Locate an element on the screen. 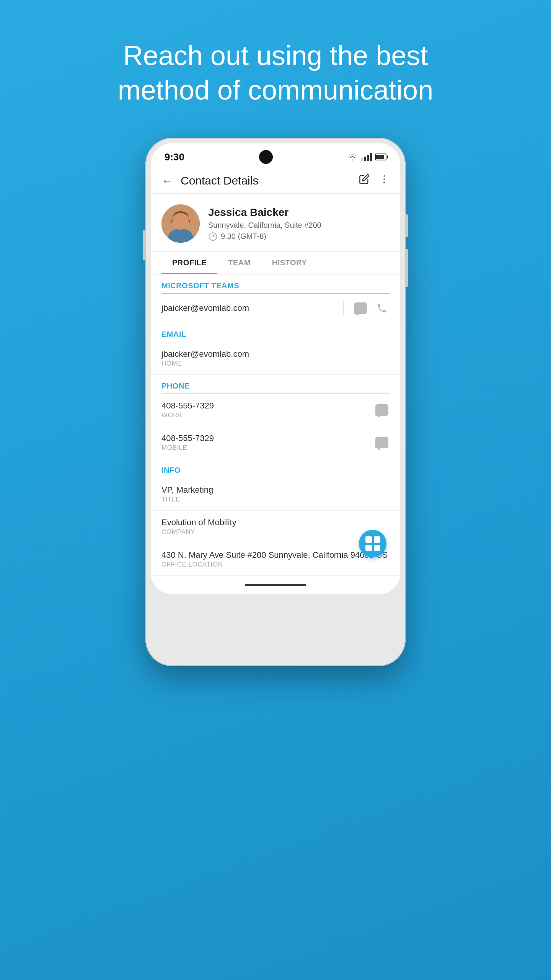 The height and width of the screenshot is (980, 551). info-section: INFO VP, Marketing TITLE Evolution of Mo… is located at coordinates (276, 518).